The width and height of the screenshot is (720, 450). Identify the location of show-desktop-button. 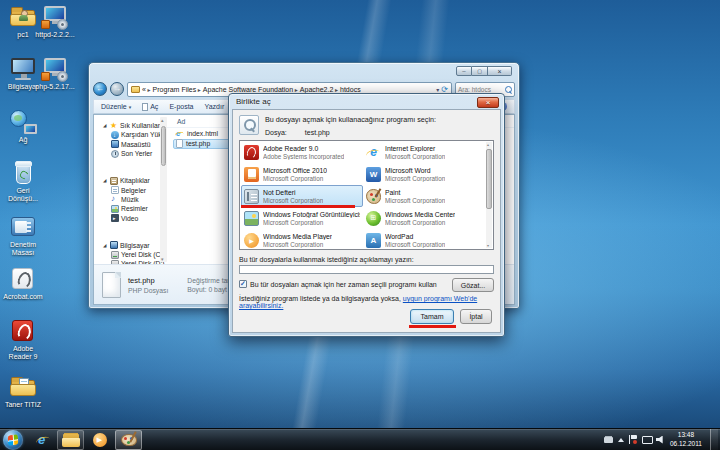
(714, 440).